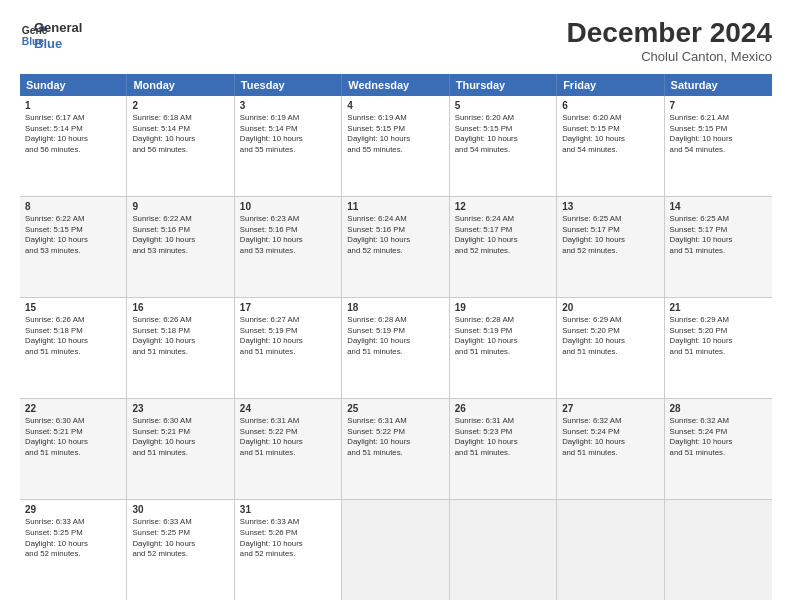  I want to click on day-info: Sunrise: 6:17 AM, so click(73, 118).